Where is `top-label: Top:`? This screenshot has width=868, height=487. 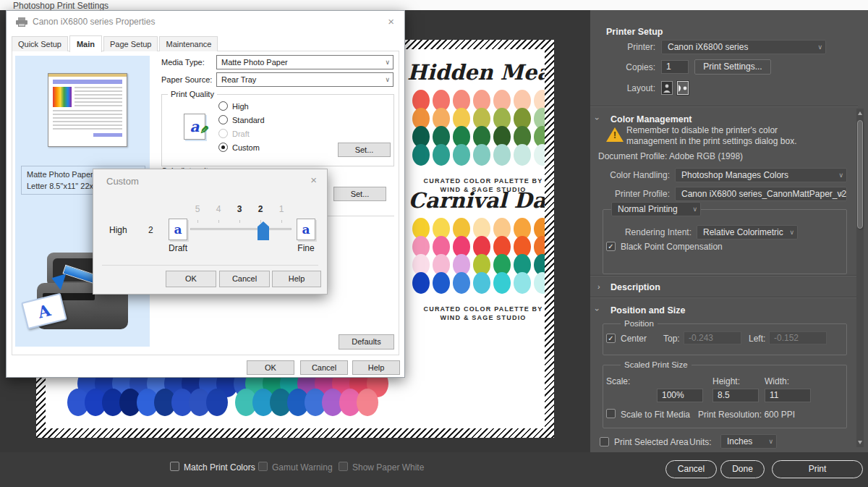 top-label: Top: is located at coordinates (671, 339).